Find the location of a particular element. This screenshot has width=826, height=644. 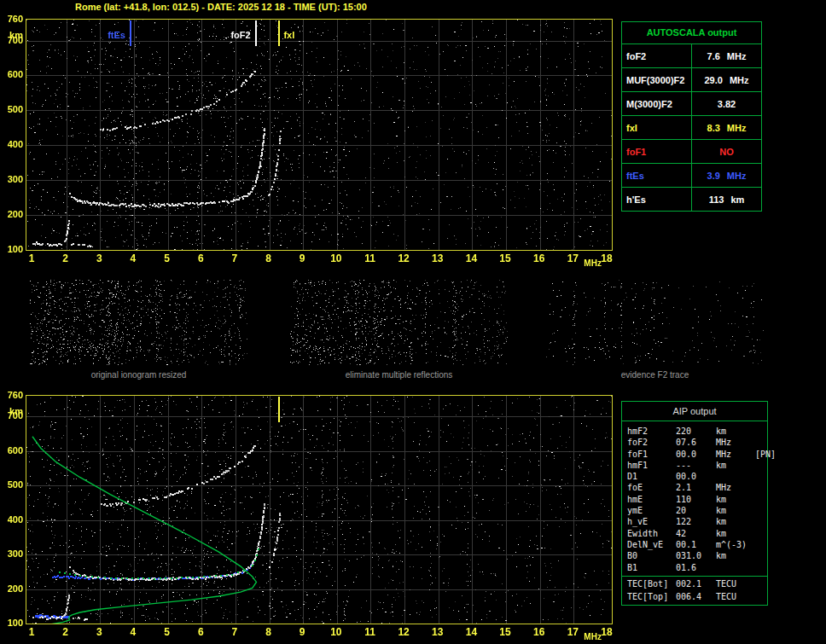

x-tick-label: 17 is located at coordinates (573, 632).